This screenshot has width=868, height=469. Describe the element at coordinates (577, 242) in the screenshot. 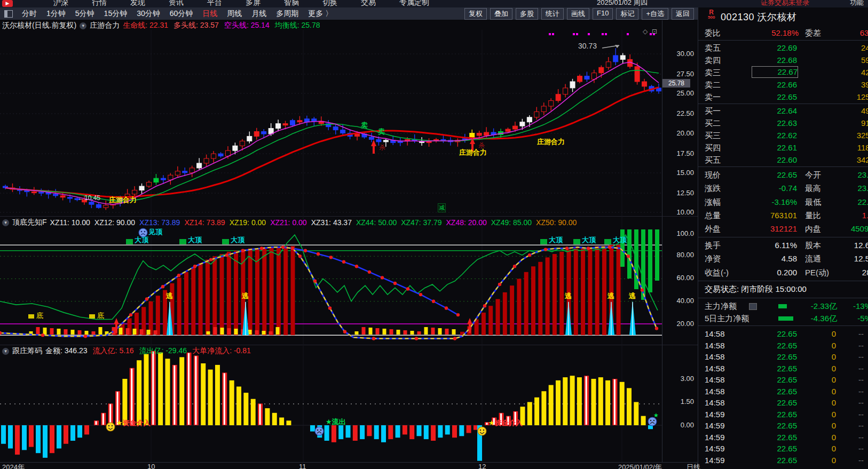

I see `top-marker-box` at that location.